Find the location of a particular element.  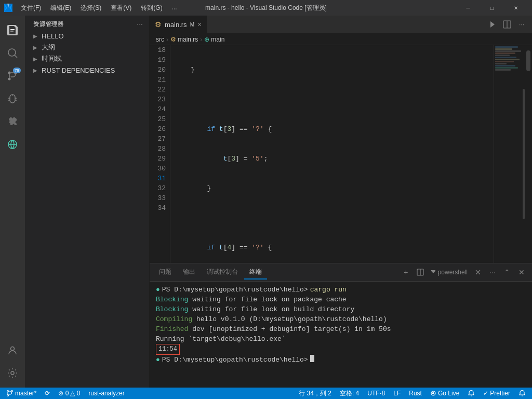

menu-more: ... is located at coordinates (175, 8).